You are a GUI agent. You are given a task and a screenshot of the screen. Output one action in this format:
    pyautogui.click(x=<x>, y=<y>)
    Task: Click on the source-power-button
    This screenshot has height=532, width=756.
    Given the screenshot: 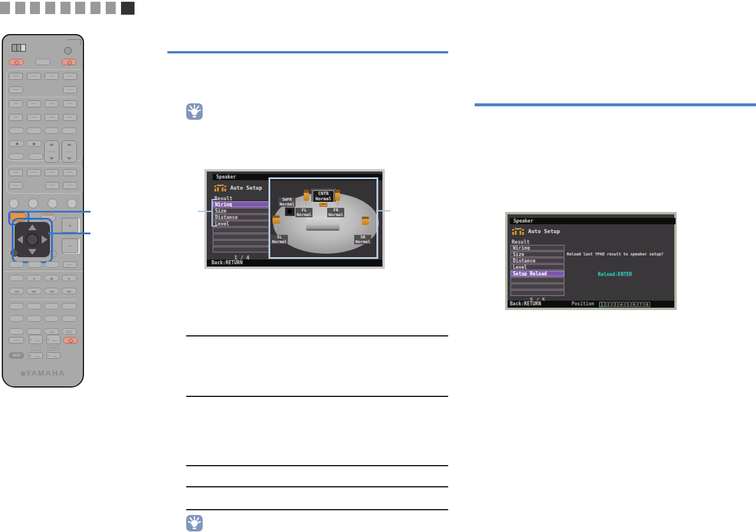 What is the action you would take?
    pyautogui.click(x=43, y=62)
    